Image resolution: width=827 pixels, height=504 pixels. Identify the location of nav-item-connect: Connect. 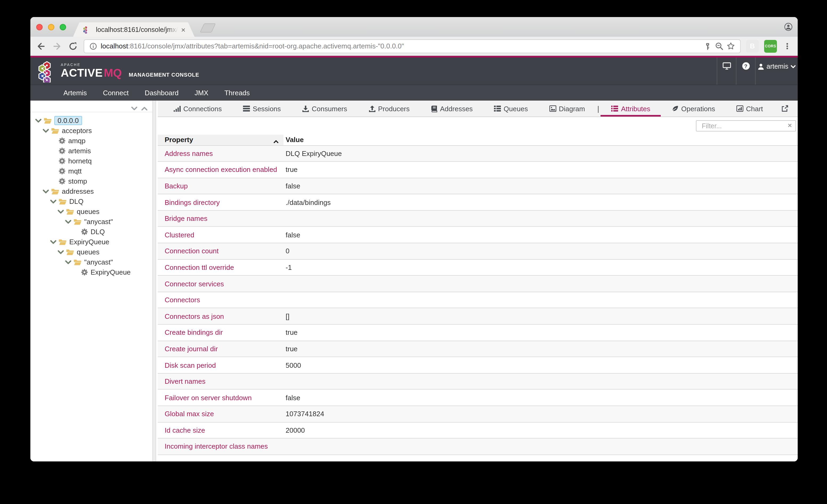
(116, 93).